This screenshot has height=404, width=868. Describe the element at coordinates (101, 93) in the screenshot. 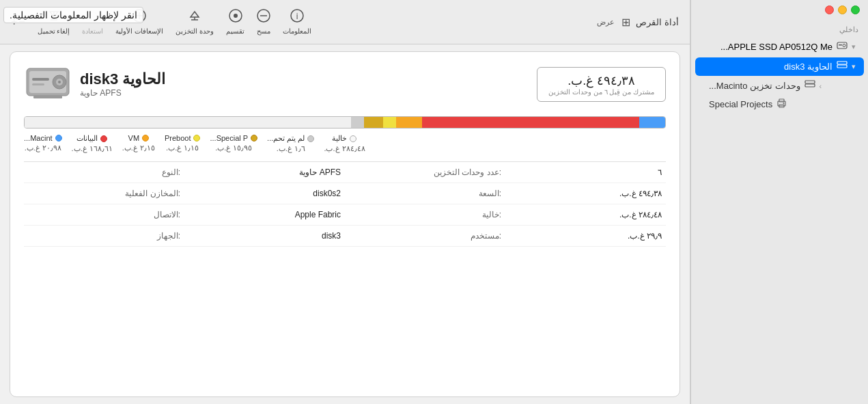

I see `disk-type: APFS حاوية` at that location.